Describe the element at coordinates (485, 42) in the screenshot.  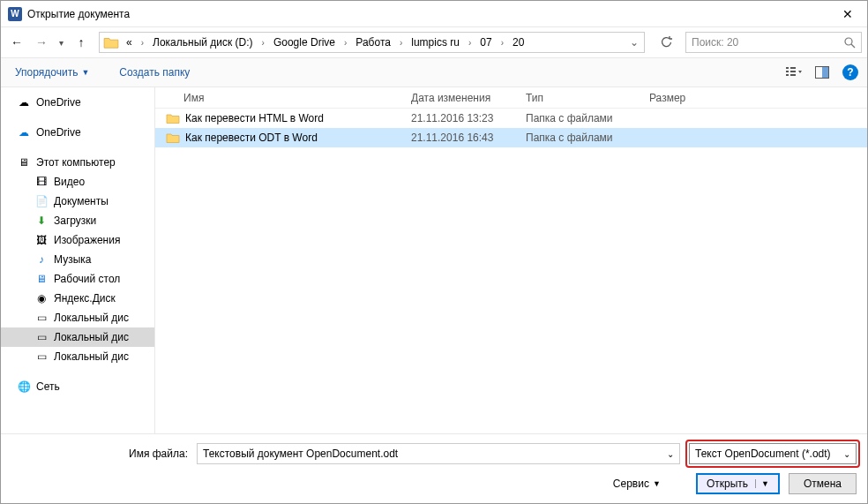
I see `path-segment: 07` at that location.